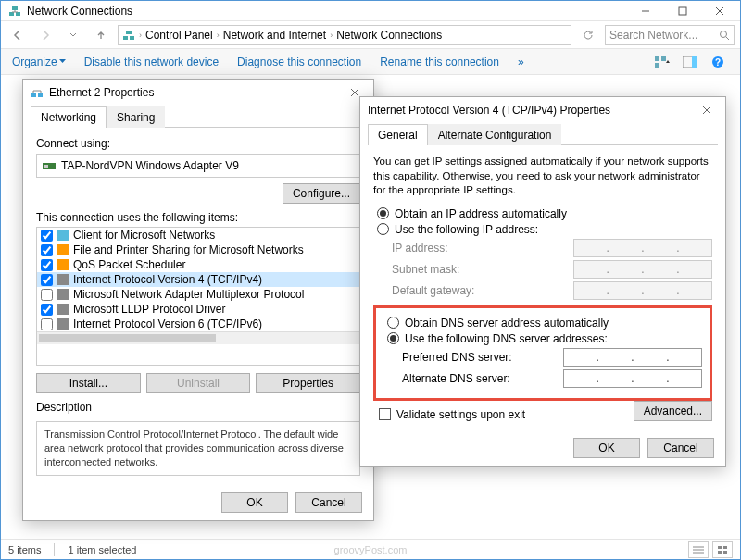  Describe the element at coordinates (662, 35) in the screenshot. I see `search-placeholder: Search Network...` at that location.